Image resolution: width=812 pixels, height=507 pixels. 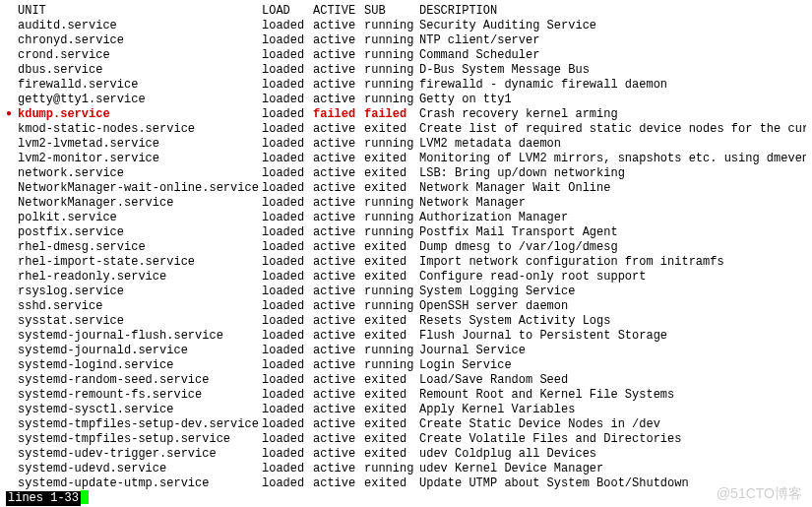 I want to click on service-row: auditd.serviceloadedactiverunningSecurit…, so click(x=406, y=26).